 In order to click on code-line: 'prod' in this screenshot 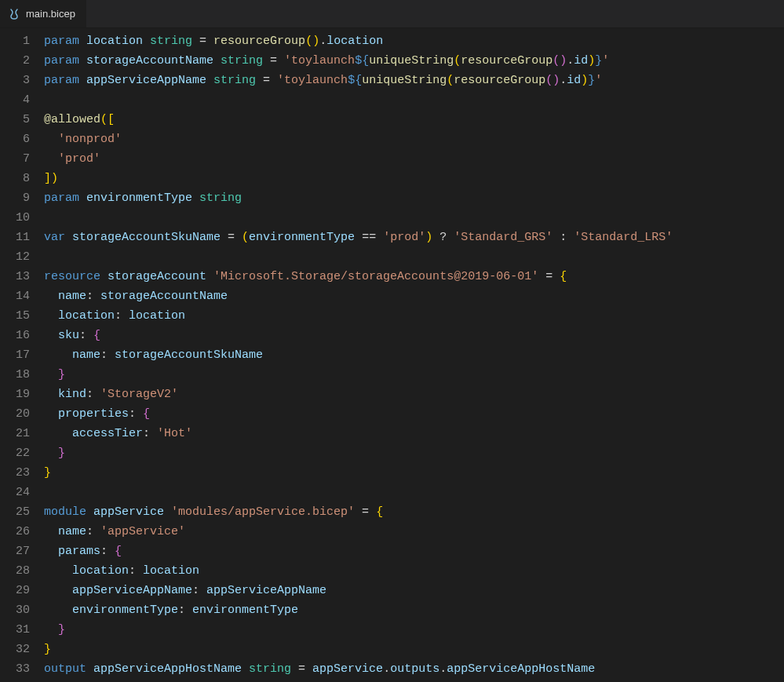, I will do `click(414, 159)`.